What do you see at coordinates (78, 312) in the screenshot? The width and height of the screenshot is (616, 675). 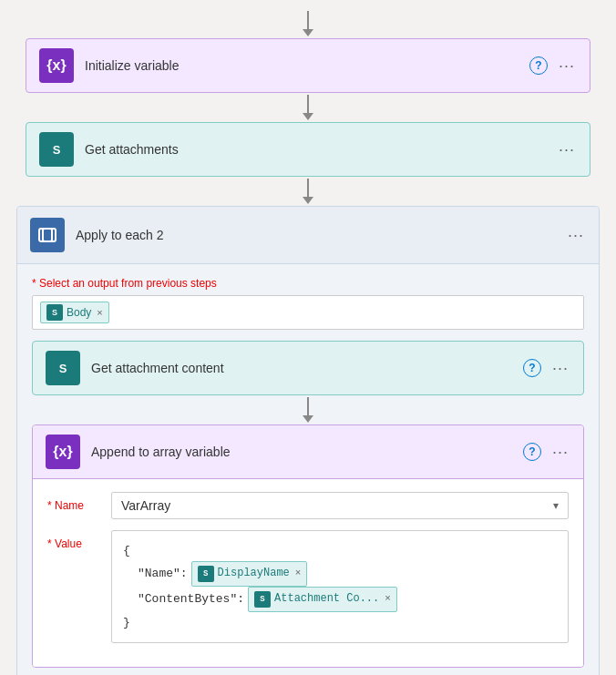 I see `body-token-label: Body` at bounding box center [78, 312].